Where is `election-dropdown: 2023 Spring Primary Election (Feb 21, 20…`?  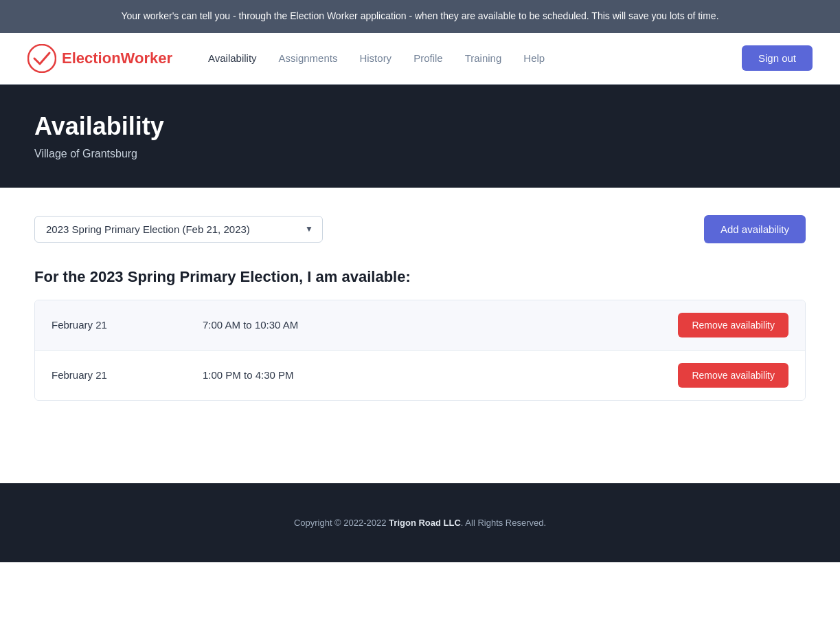 election-dropdown: 2023 Spring Primary Election (Feb 21, 20… is located at coordinates (179, 230).